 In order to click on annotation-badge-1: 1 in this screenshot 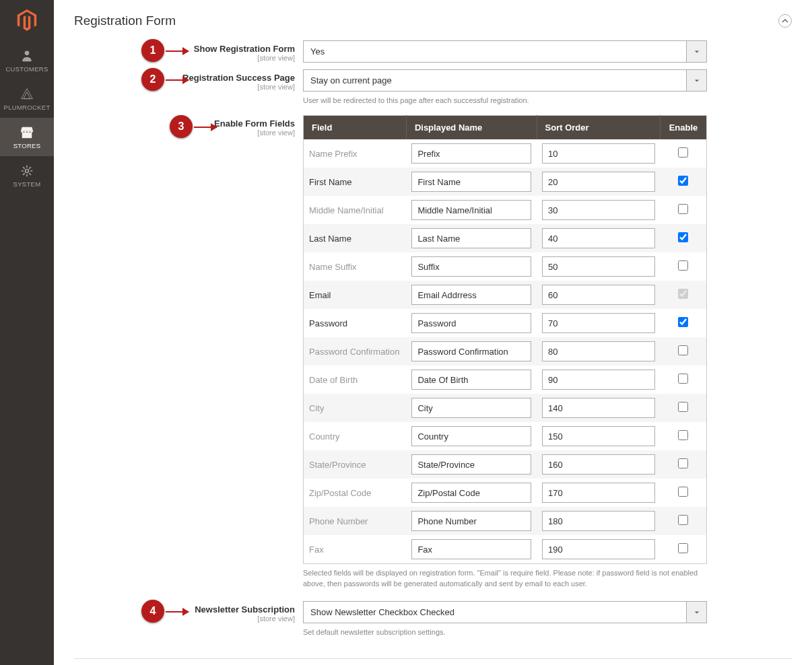, I will do `click(153, 50)`.